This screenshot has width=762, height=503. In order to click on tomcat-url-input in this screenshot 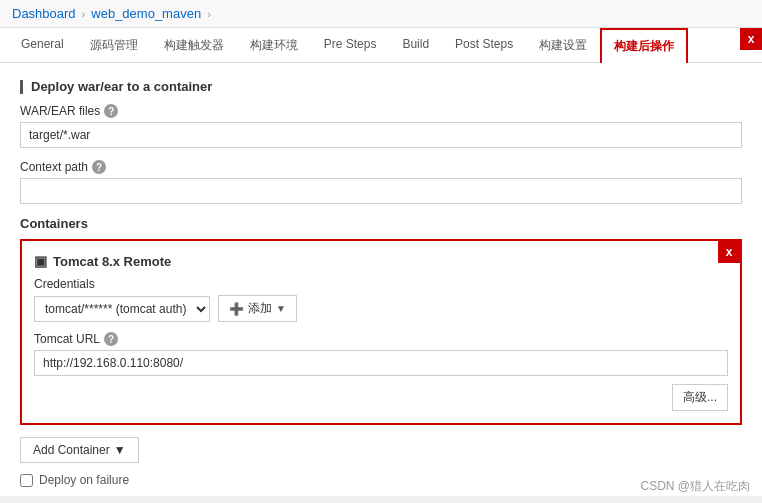, I will do `click(381, 363)`.